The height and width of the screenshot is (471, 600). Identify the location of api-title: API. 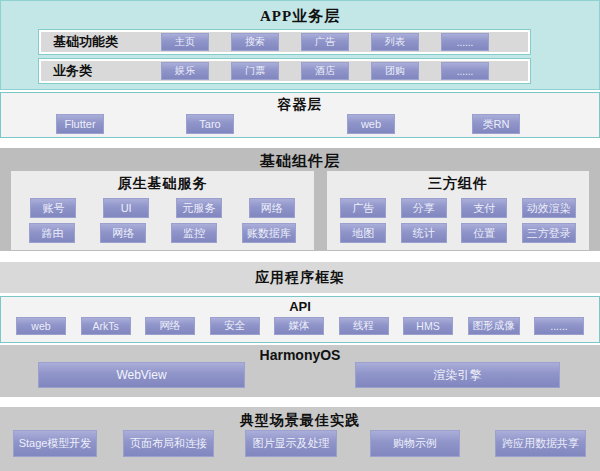
(300, 306).